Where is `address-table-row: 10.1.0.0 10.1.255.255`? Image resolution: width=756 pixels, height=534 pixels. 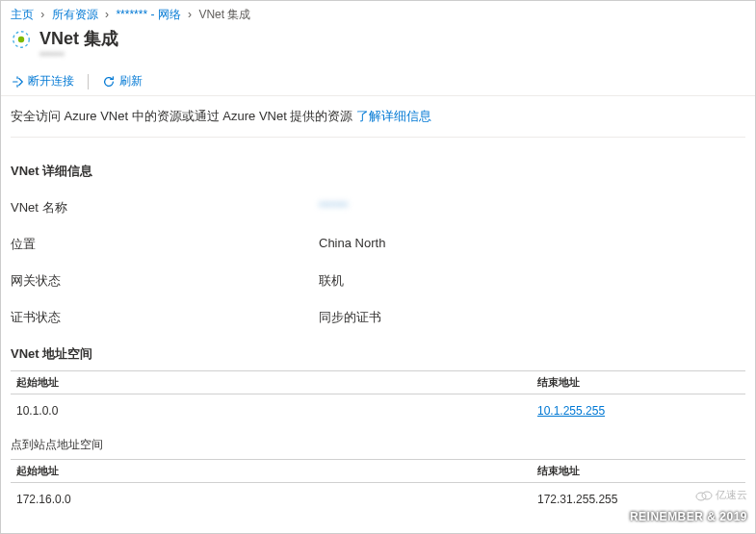
address-table-row: 10.1.0.0 10.1.255.255 is located at coordinates (378, 411).